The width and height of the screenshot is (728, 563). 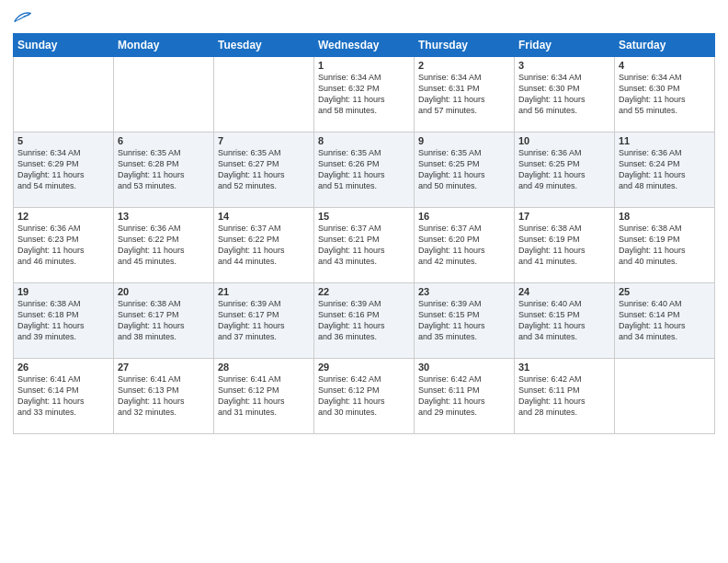 What do you see at coordinates (653, 320) in the screenshot?
I see `day-info: Sunrise: 6:40 AM Sunset: 6:14 PM Dayligh…` at bounding box center [653, 320].